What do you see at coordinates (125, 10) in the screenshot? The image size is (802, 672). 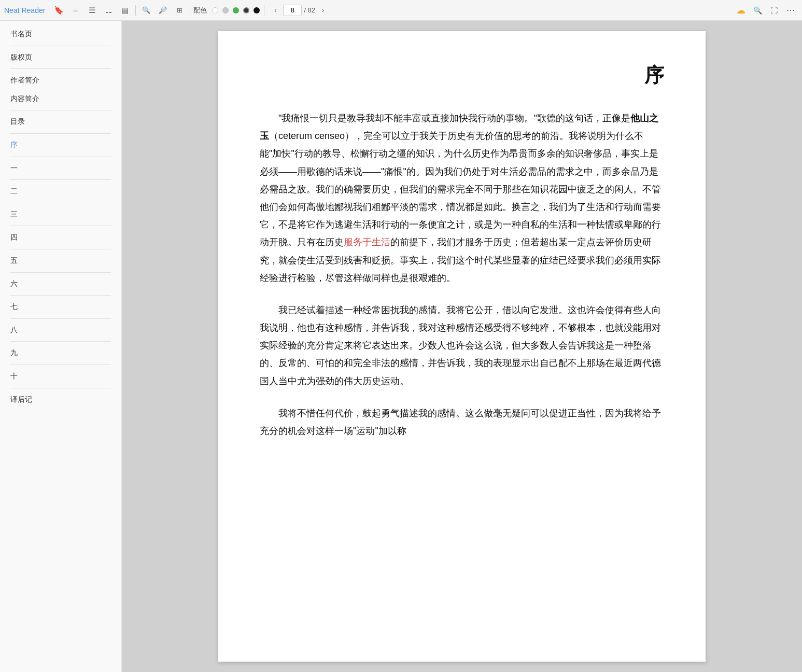 I see `layout-icon: ▤` at bounding box center [125, 10].